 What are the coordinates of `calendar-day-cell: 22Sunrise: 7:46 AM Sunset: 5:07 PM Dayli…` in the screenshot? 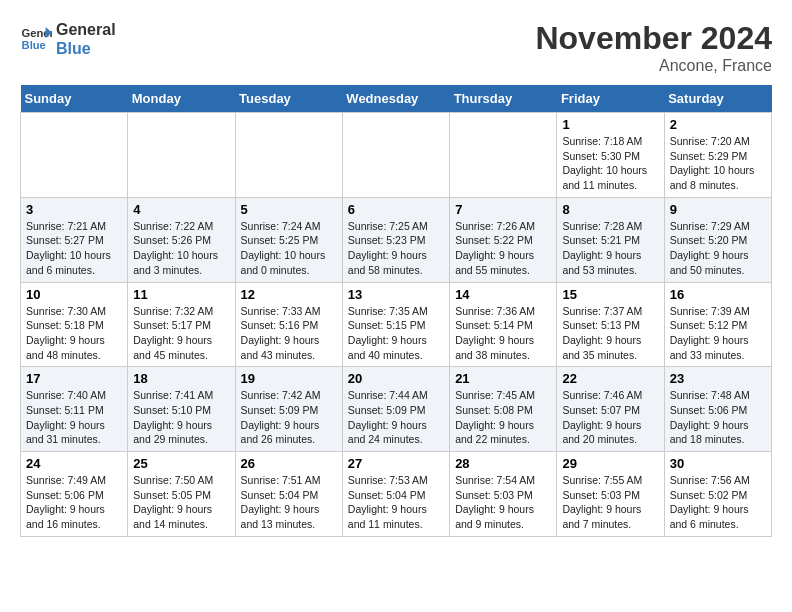 It's located at (610, 410).